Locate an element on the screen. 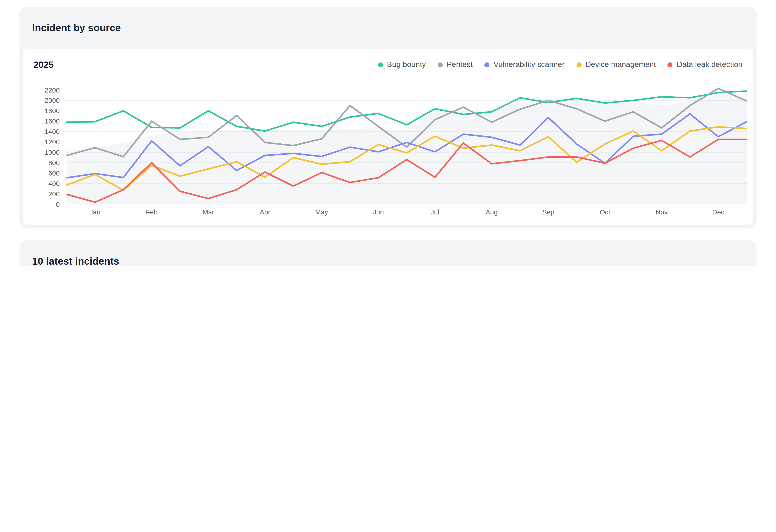  svg-text: 1200 is located at coordinates (52, 142).